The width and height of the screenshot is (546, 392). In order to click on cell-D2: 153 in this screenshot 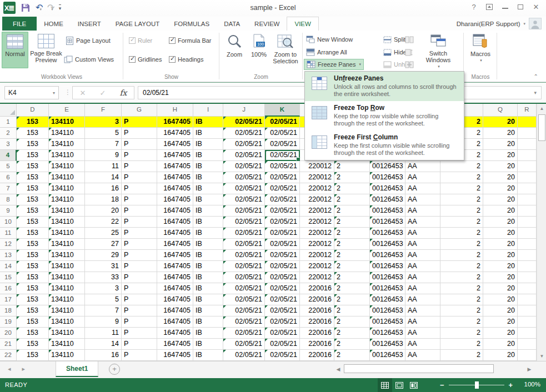, I will do `click(33, 133)`.